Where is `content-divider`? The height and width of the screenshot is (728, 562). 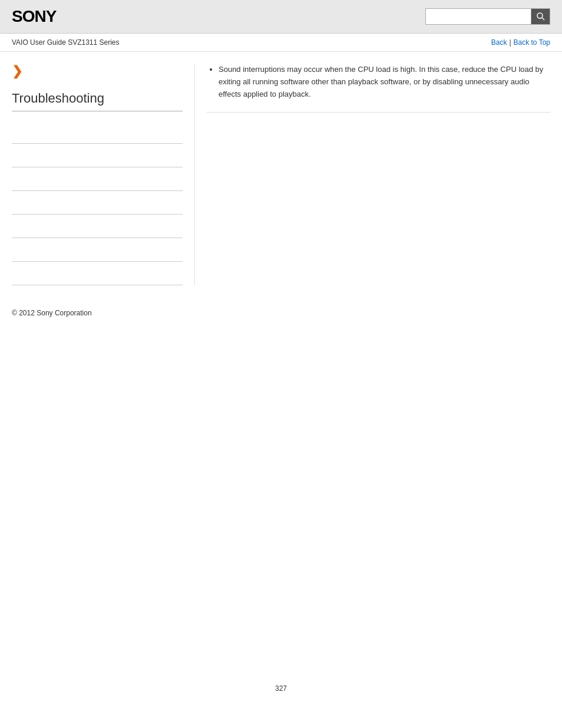 content-divider is located at coordinates (378, 112).